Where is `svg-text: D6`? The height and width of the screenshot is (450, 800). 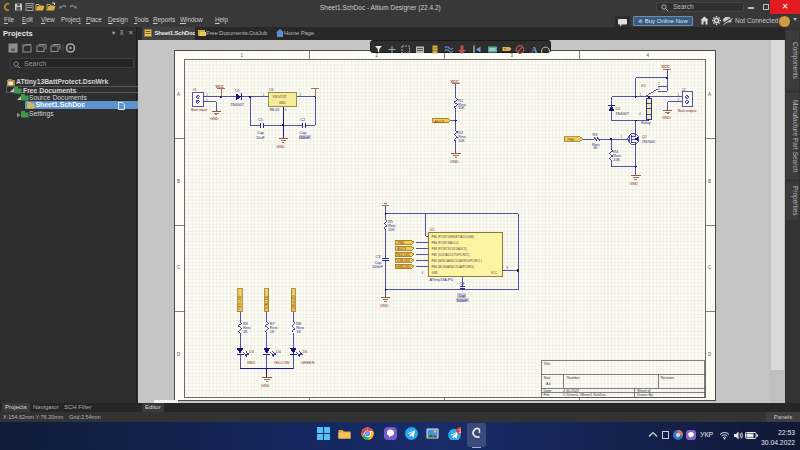
svg-text: D6 is located at coordinates (304, 352).